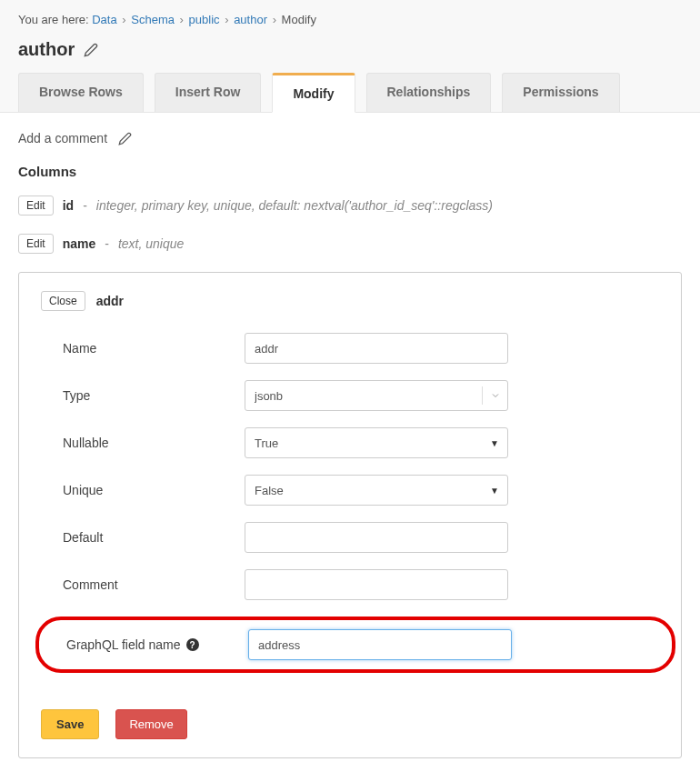 This screenshot has width=700, height=762. Describe the element at coordinates (80, 244) in the screenshot. I see `column-name: name` at that location.